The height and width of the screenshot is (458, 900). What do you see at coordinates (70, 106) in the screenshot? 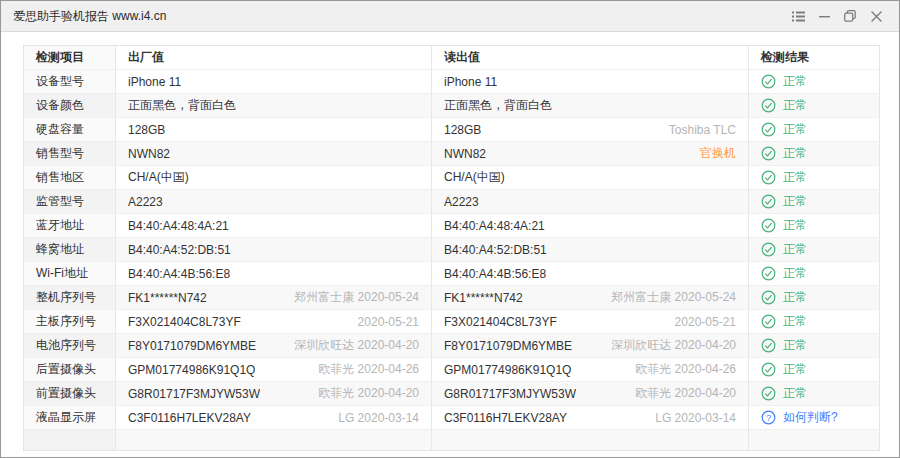
I see `item-label: 设备颜色` at bounding box center [70, 106].